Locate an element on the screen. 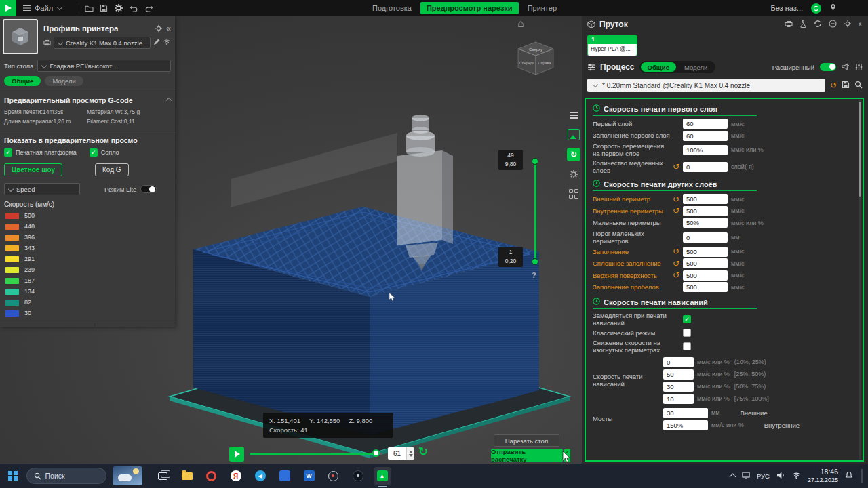 The image size is (868, 488). stepper-up-icon is located at coordinates (411, 452).